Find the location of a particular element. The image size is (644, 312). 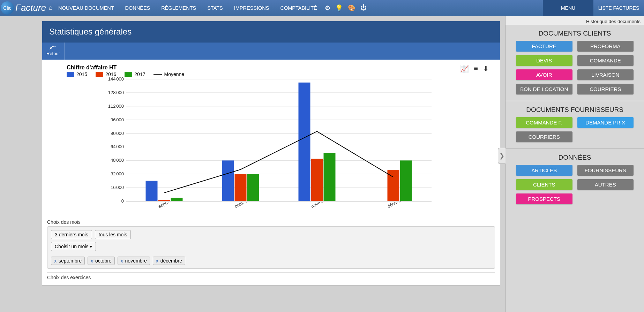

sb-btn-articles: ARTICLES is located at coordinates (544, 170).